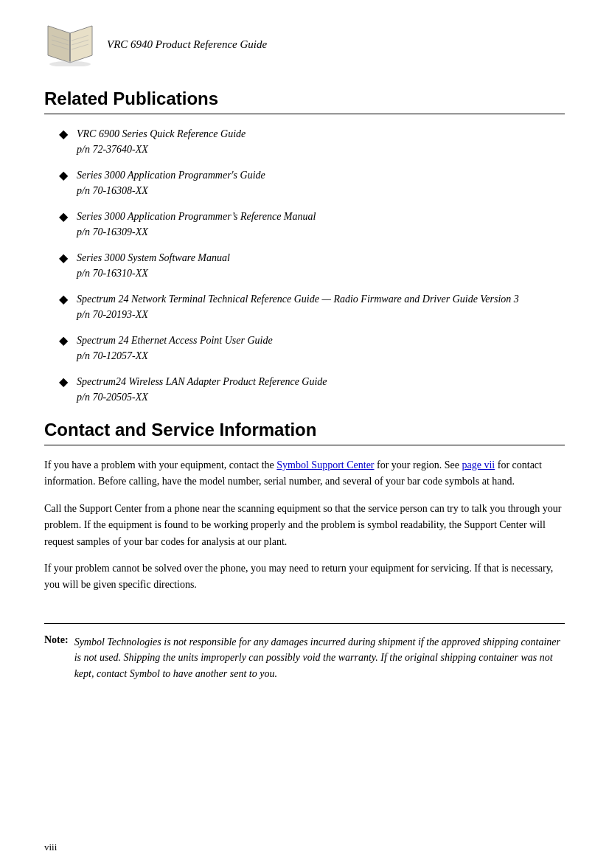 The height and width of the screenshot is (868, 609). I want to click on page-number: viii, so click(50, 847).